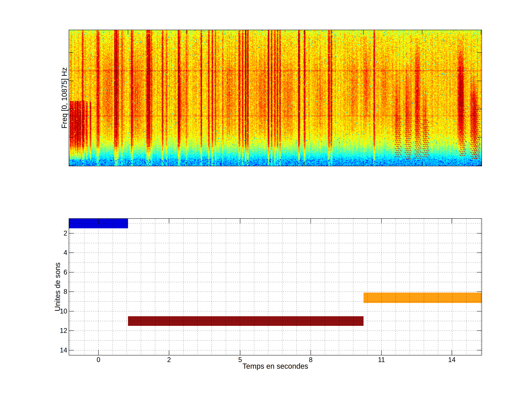 This screenshot has width=532, height=399. I want to click on x-tick-label: 5, so click(240, 360).